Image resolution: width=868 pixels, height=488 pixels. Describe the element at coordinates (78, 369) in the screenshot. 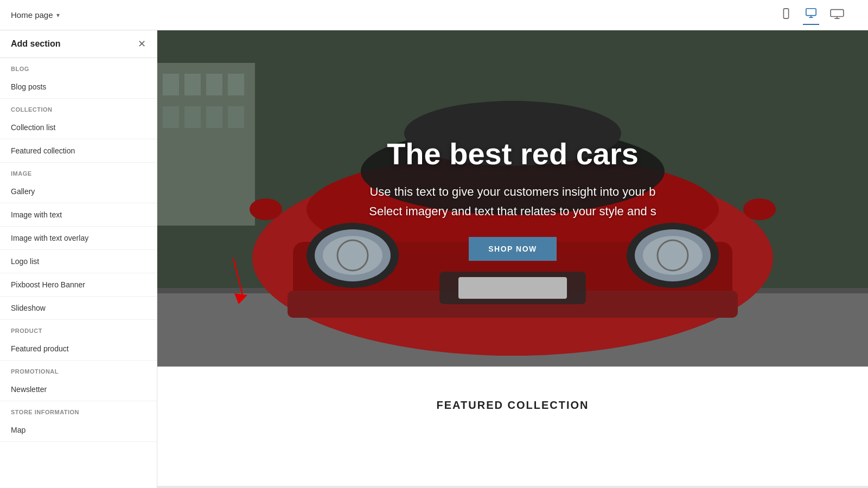

I see `category-promotional: PROMOTIONAL` at that location.